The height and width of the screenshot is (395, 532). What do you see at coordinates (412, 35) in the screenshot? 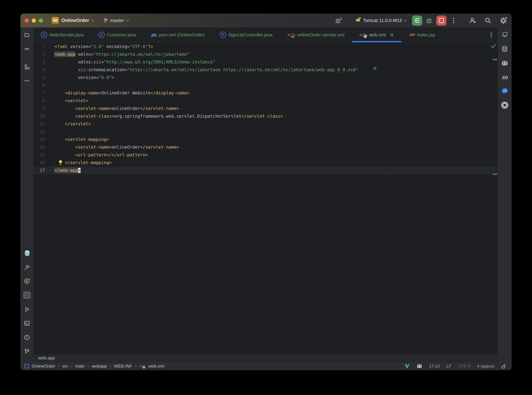
I see `jsp-file-icon: JSP` at bounding box center [412, 35].